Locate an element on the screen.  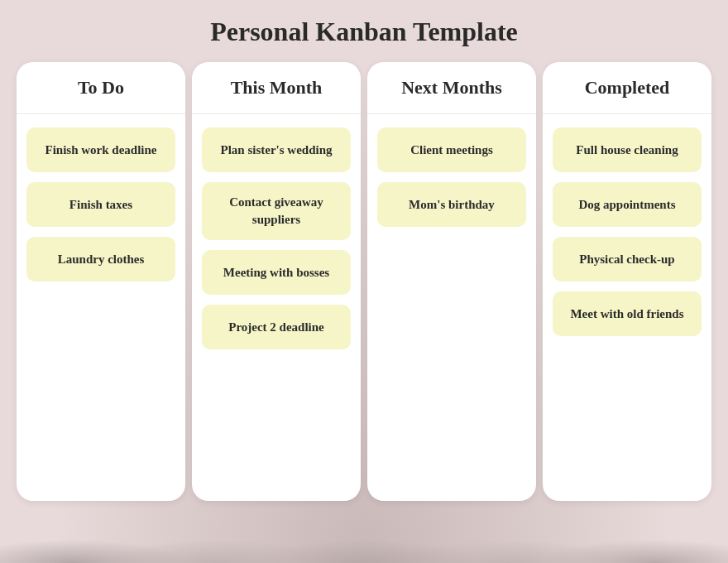
card-card-4: Plan sister's wedding is located at coordinates (276, 150).